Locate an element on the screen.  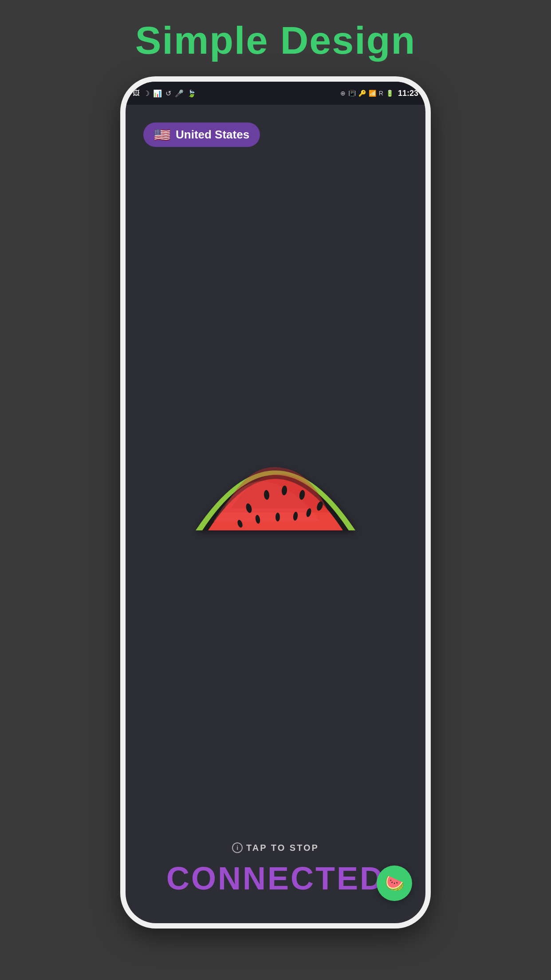
country-name-label: United States is located at coordinates (213, 135).